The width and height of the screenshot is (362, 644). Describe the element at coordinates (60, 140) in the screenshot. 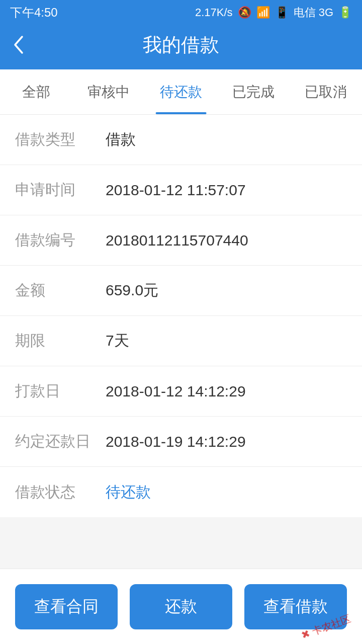

I see `label-loan-type: 借款类型` at that location.